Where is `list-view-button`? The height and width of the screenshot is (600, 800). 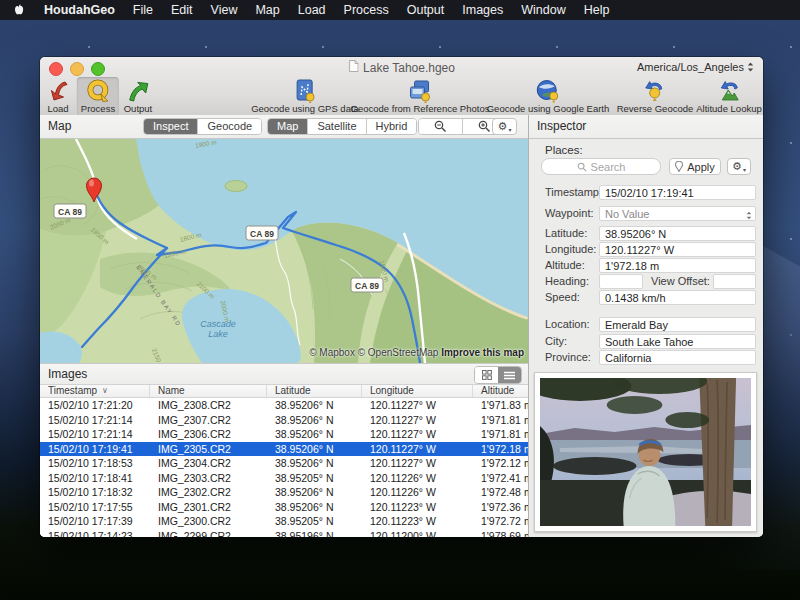 list-view-button is located at coordinates (510, 375).